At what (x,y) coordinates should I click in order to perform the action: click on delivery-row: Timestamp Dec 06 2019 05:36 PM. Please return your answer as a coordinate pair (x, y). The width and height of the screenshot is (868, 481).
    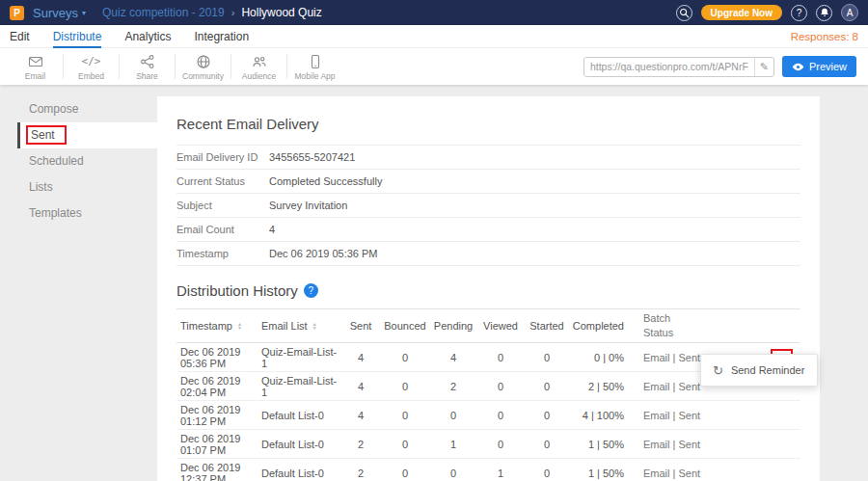
    Looking at the image, I should click on (488, 254).